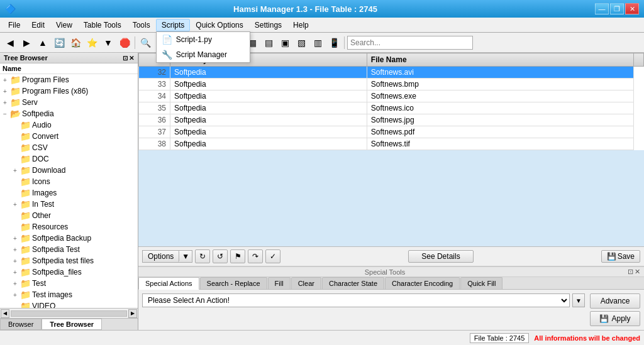 This screenshot has height=345, width=644. I want to click on tab-treebrowser: Tree Browser, so click(72, 324).